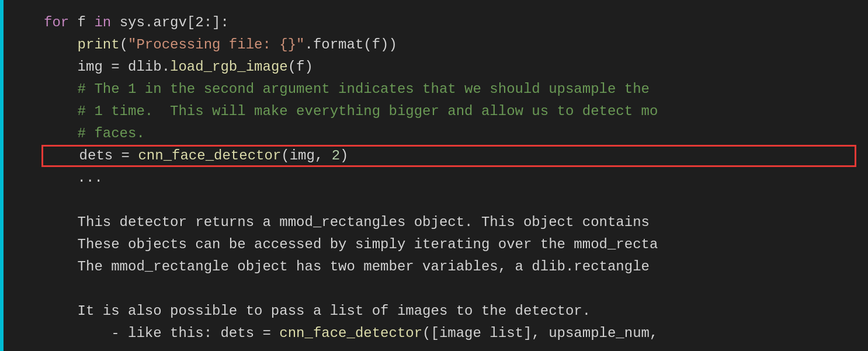  I want to click on code-text: for f in sys.argv[2:]:, so click(137, 23).